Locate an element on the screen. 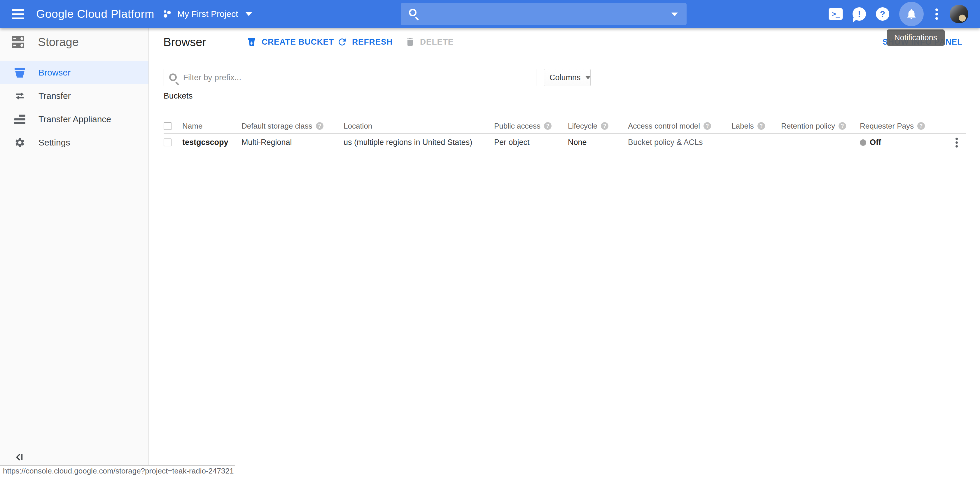 This screenshot has width=980, height=477. product-logo: Google Cloud Platform is located at coordinates (95, 14).